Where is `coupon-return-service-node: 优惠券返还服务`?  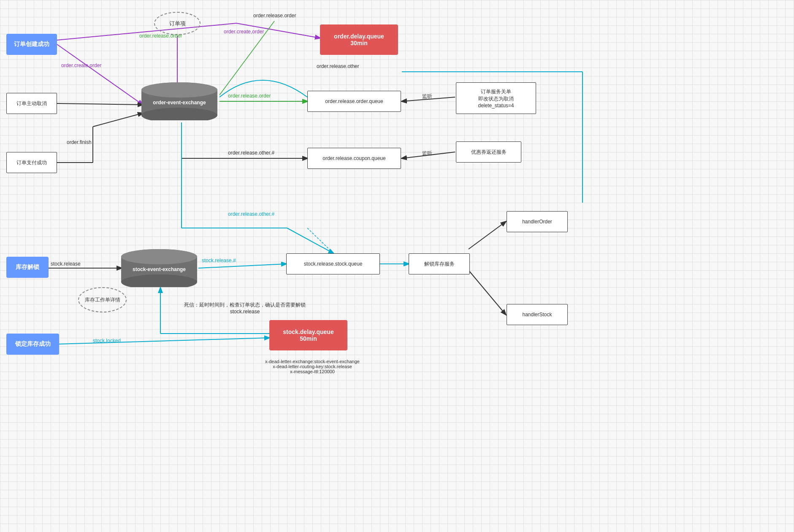
coupon-return-service-node: 优惠券返还服务 is located at coordinates (489, 152).